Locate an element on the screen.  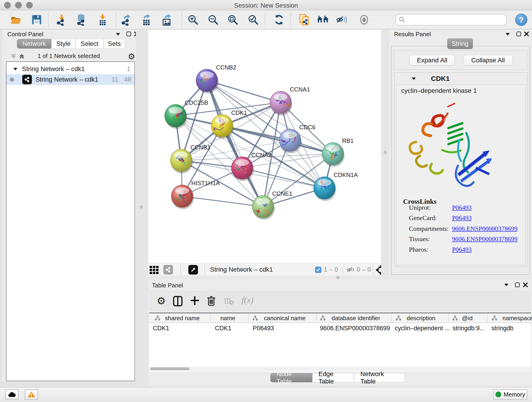
network-node-CCNE1: CCNE1 is located at coordinates (272, 205).